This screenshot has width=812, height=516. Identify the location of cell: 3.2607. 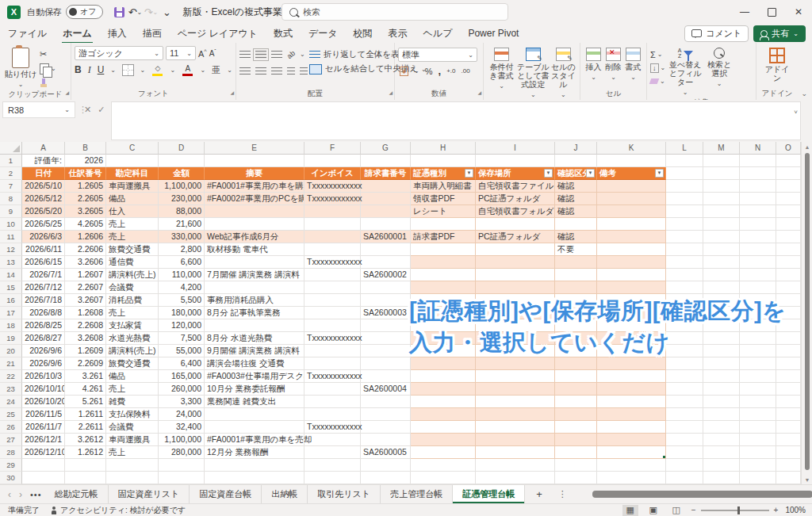
(86, 300).